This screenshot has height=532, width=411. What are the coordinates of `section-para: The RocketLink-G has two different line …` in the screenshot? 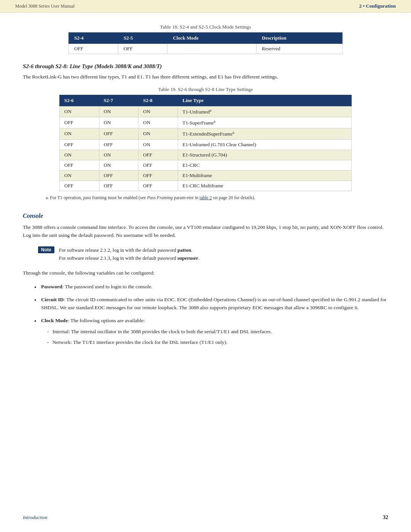 It's located at (206, 77).